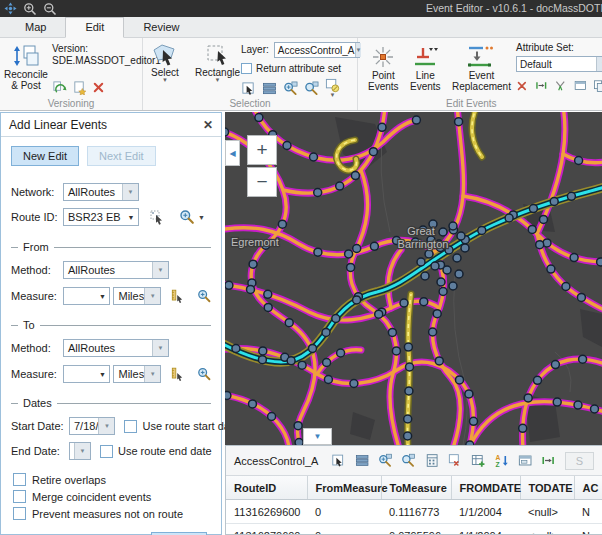 Image resolution: width=602 pixels, height=535 pixels. I want to click on add-record-icon, so click(478, 460).